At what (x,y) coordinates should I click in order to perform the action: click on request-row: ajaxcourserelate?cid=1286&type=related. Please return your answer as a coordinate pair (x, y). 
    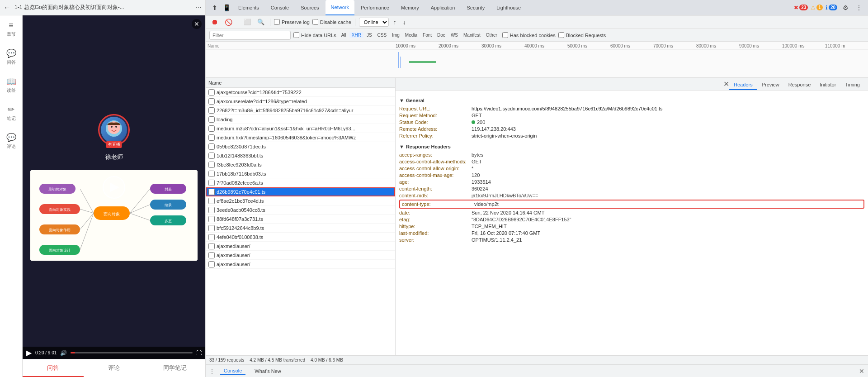
    Looking at the image, I should click on (300, 101).